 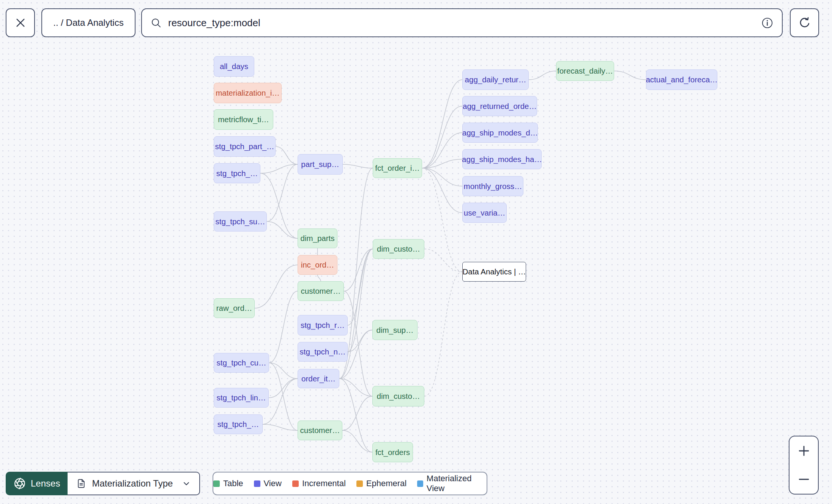 What do you see at coordinates (20, 484) in the screenshot?
I see `aperture-icon` at bounding box center [20, 484].